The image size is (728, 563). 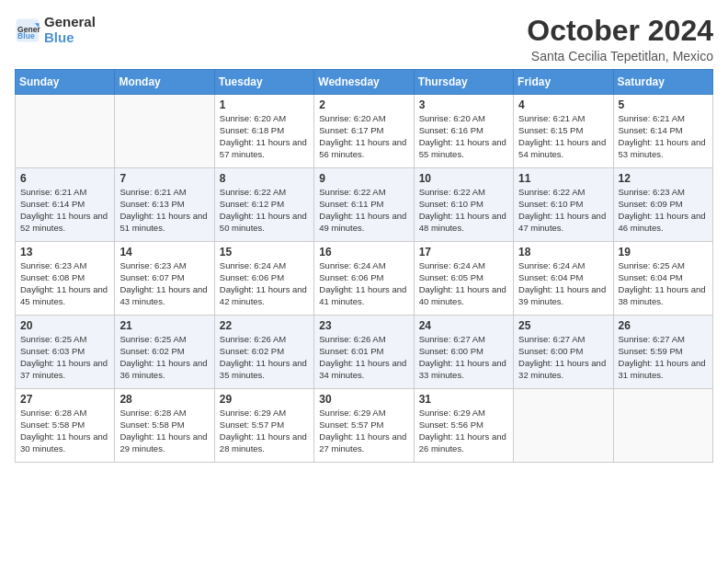 I want to click on day-number: 30, so click(x=364, y=399).